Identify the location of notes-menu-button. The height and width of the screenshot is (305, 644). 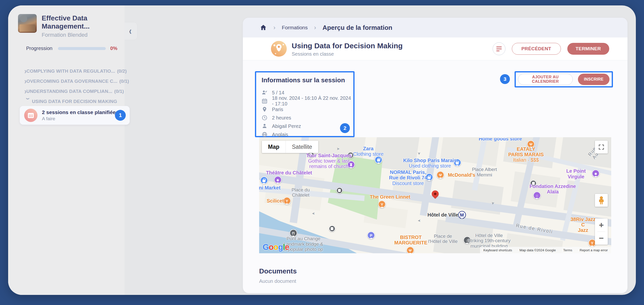
(499, 49).